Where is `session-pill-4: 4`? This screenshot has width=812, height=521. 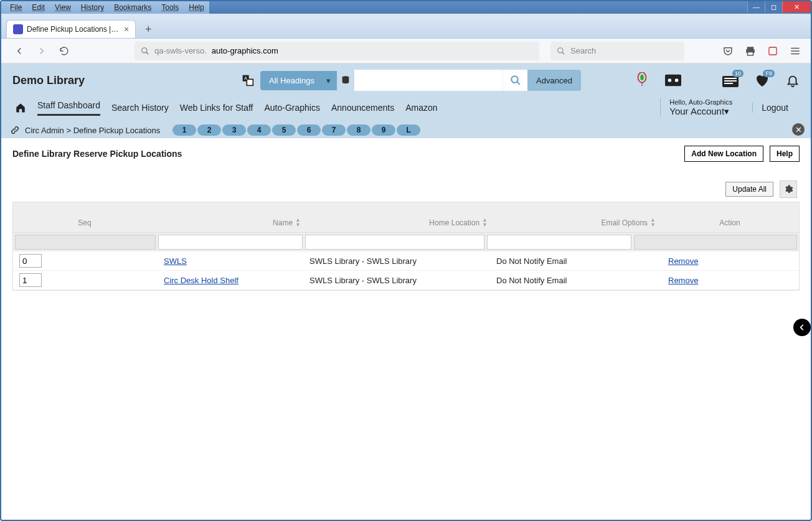 session-pill-4: 4 is located at coordinates (259, 130).